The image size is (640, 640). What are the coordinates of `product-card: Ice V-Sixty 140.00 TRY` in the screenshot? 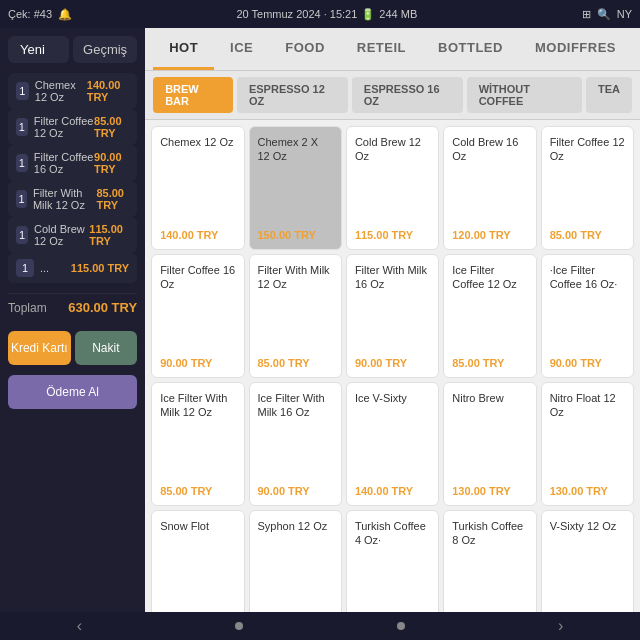 It's located at (392, 444).